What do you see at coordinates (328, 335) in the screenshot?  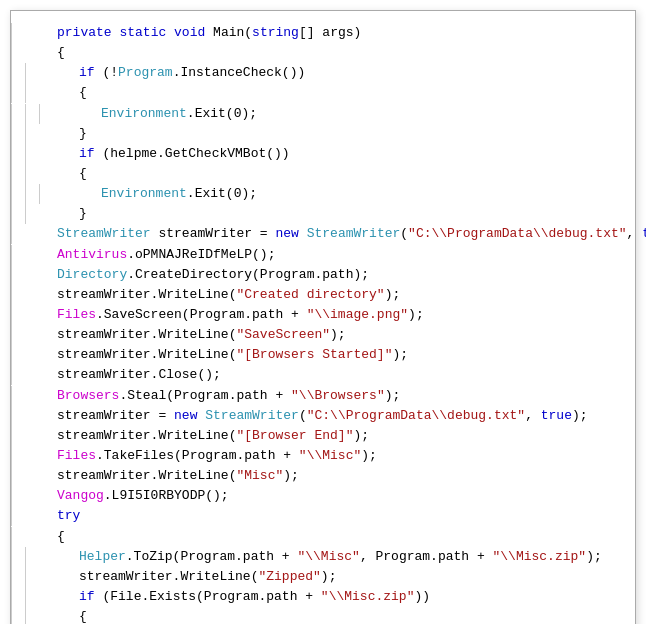 I see `code-line: streamWriter.WriteLine("SaveScreen");` at bounding box center [328, 335].